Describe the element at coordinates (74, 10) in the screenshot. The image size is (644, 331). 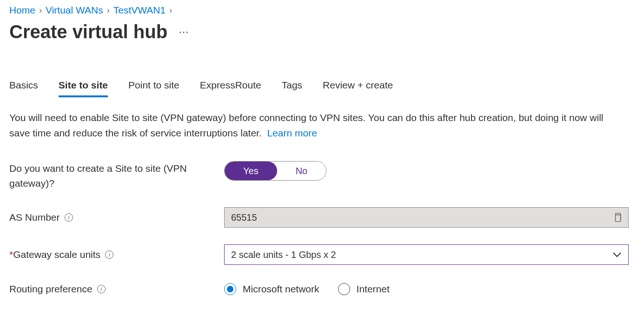
I see `breadcrumb-virtual-wans: Virtual WANs` at that location.